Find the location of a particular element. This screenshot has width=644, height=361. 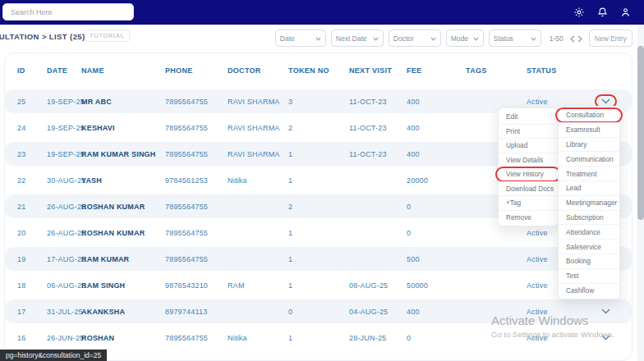

menu-item: Meetingmanager is located at coordinates (589, 203).